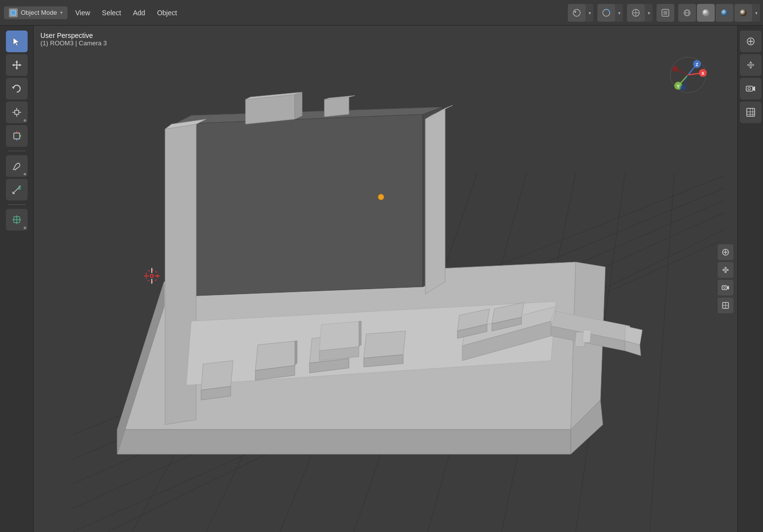  What do you see at coordinates (743, 13) in the screenshot?
I see `rendered-shading` at bounding box center [743, 13].